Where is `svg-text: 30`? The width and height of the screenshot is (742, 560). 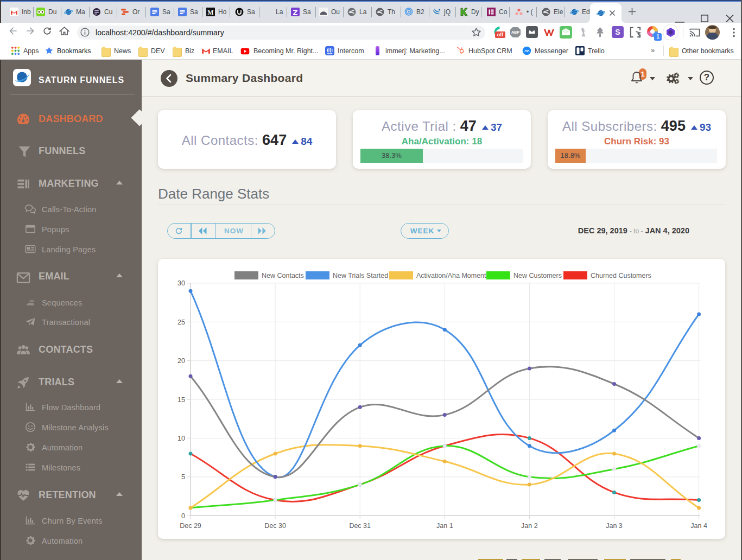
svg-text: 30 is located at coordinates (181, 283).